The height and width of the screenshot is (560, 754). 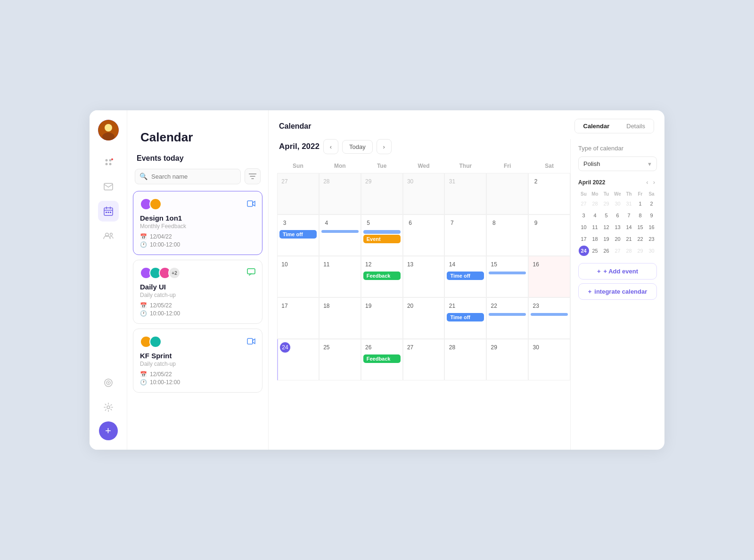 I want to click on cal-event-time-off: Time off, so click(x=298, y=234).